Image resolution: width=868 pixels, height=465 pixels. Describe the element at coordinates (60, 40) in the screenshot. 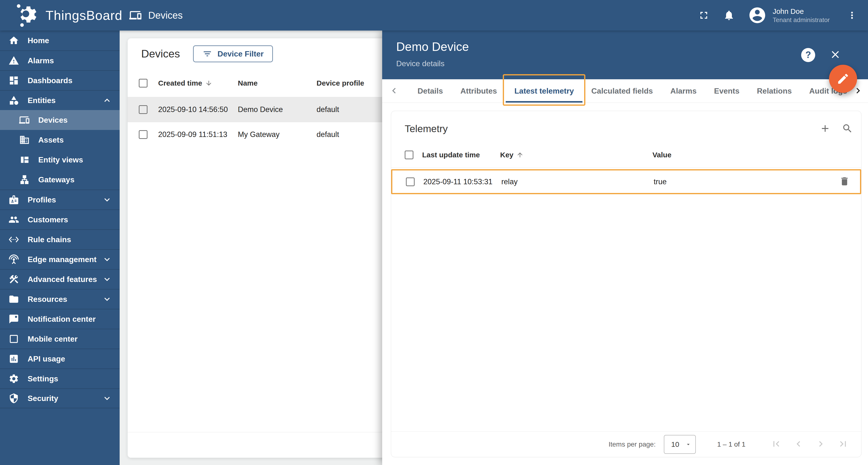

I see `sidebar-item-home: Home` at that location.